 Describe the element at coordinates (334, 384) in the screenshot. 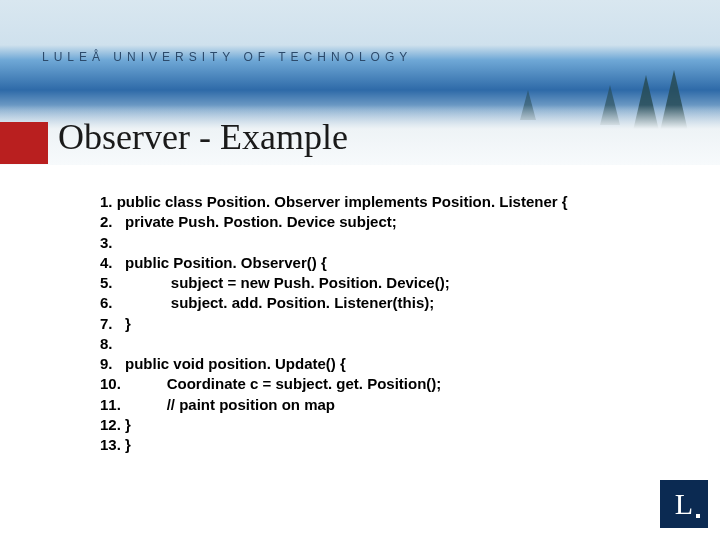

I see `code-line: 10. Coordinate c = subject. get. Positio…` at that location.